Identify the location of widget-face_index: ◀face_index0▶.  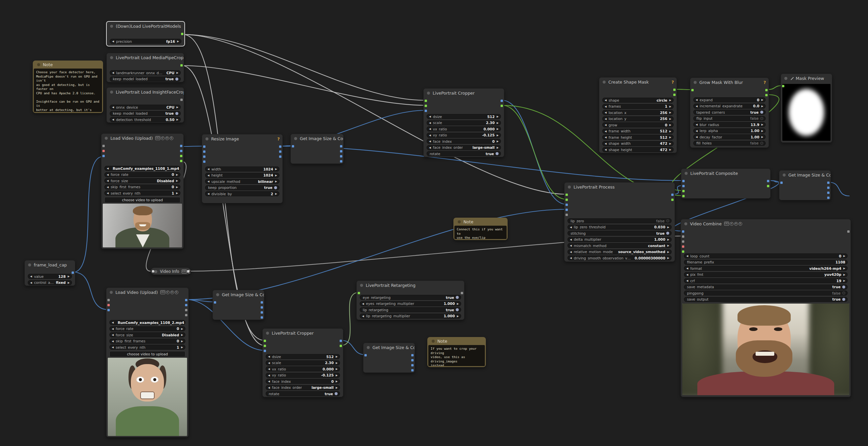
(303, 381).